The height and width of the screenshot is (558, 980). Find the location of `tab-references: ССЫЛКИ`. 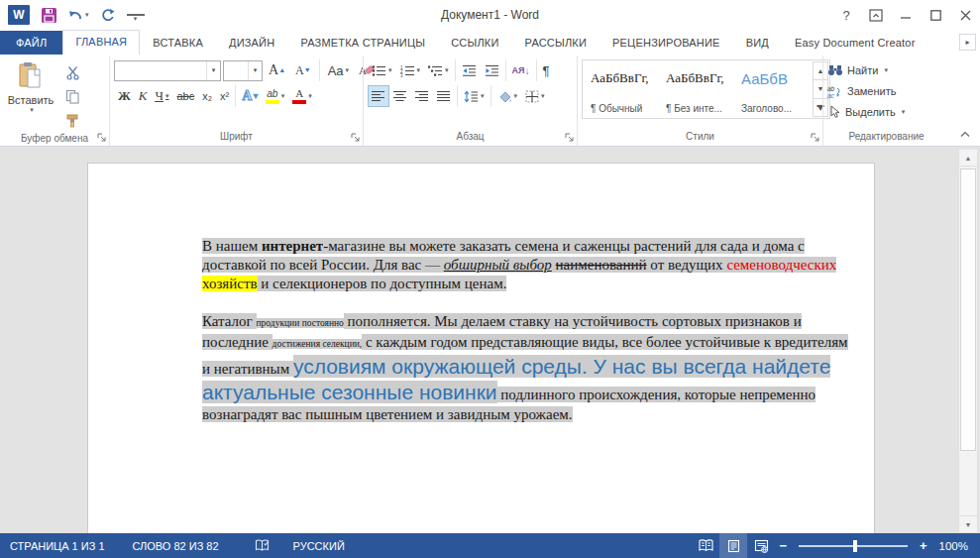

tab-references: ССЫЛКИ is located at coordinates (475, 44).